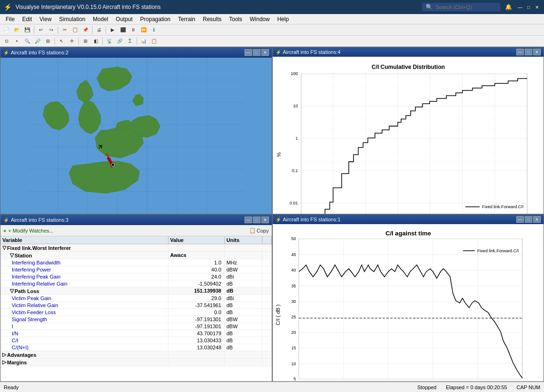 The image size is (544, 392). What do you see at coordinates (529, 219) in the screenshot?
I see `time-chart-maximize: □` at bounding box center [529, 219].